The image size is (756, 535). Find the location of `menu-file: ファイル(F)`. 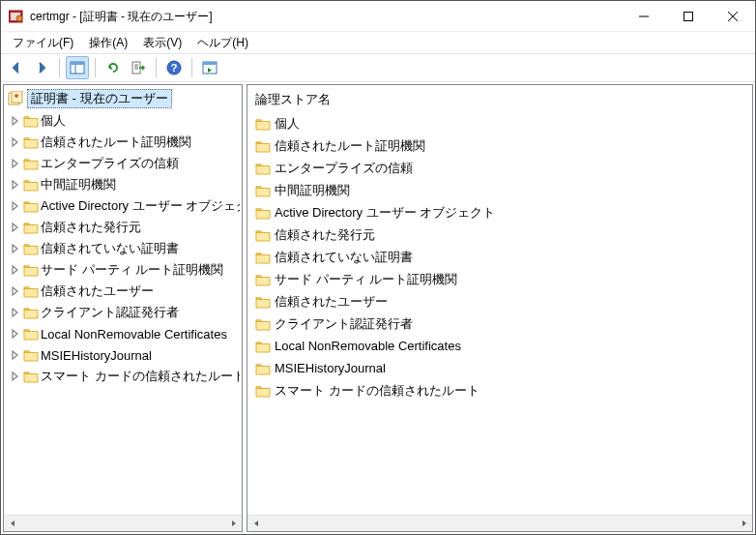

menu-file: ファイル(F) is located at coordinates (43, 43).